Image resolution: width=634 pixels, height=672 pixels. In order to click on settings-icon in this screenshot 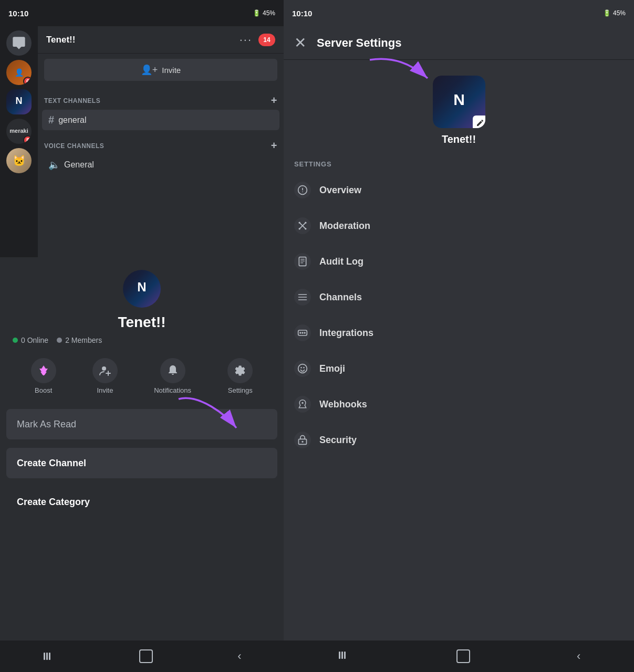, I will do `click(240, 371)`.